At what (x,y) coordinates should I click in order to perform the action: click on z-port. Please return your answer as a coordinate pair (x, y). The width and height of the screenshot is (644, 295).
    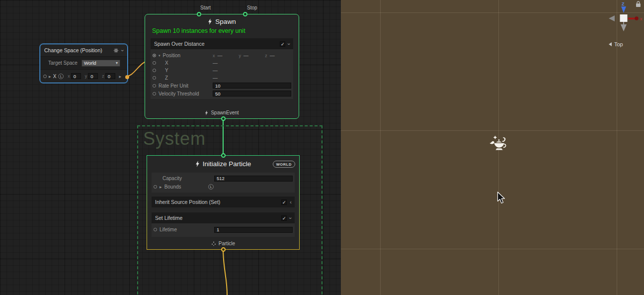
    Looking at the image, I should click on (154, 78).